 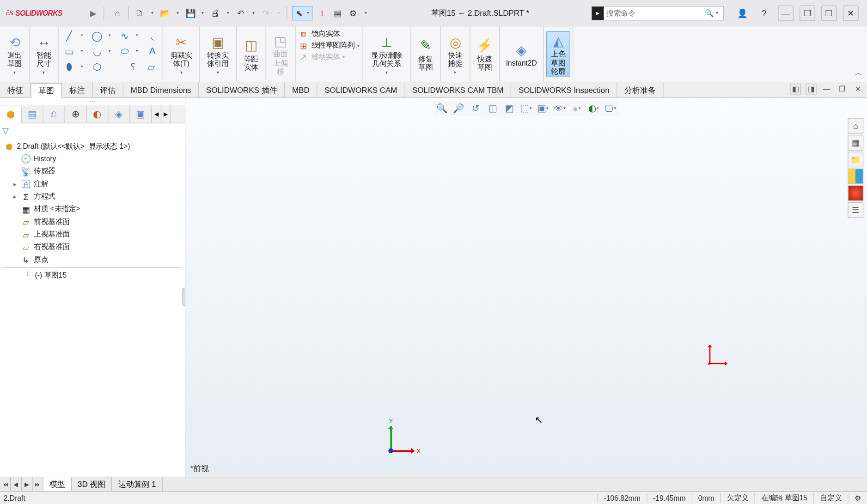 I want to click on section-view-icon: ◫, so click(x=493, y=108).